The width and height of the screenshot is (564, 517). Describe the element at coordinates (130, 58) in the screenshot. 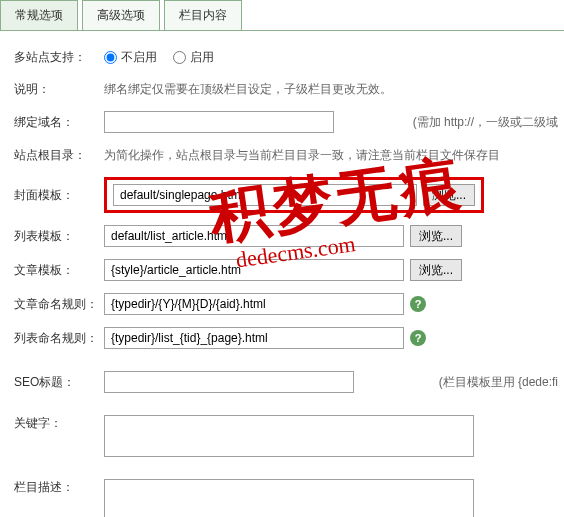

I see `radio-multisite-off: 不启用` at that location.